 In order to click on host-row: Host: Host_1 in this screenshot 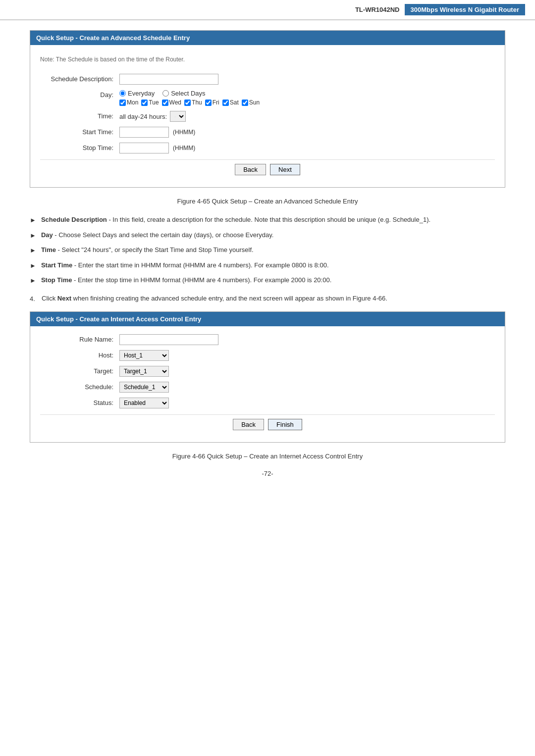, I will do `click(268, 355)`.